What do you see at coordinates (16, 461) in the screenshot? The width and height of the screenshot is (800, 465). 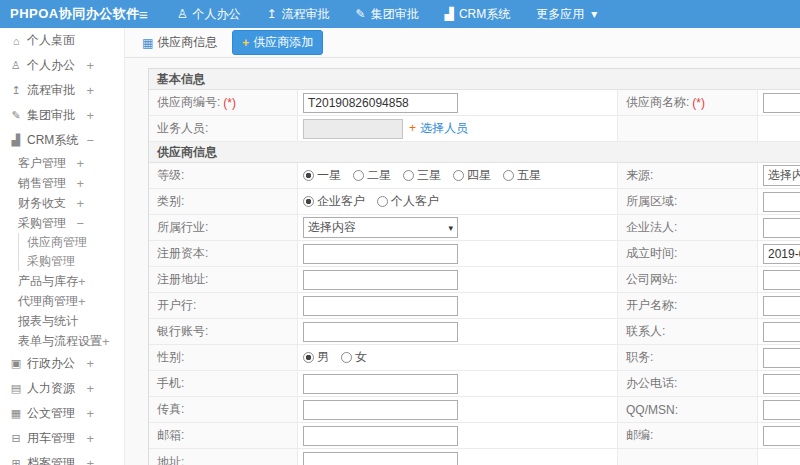 I see `archive-icon` at bounding box center [16, 461].